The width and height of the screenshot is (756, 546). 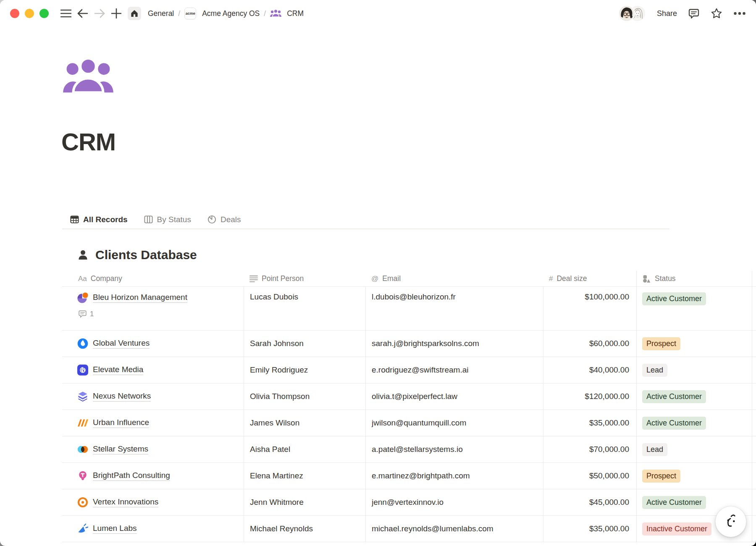 I want to click on email-link: a.patel@stellarsystems.io, so click(x=417, y=449).